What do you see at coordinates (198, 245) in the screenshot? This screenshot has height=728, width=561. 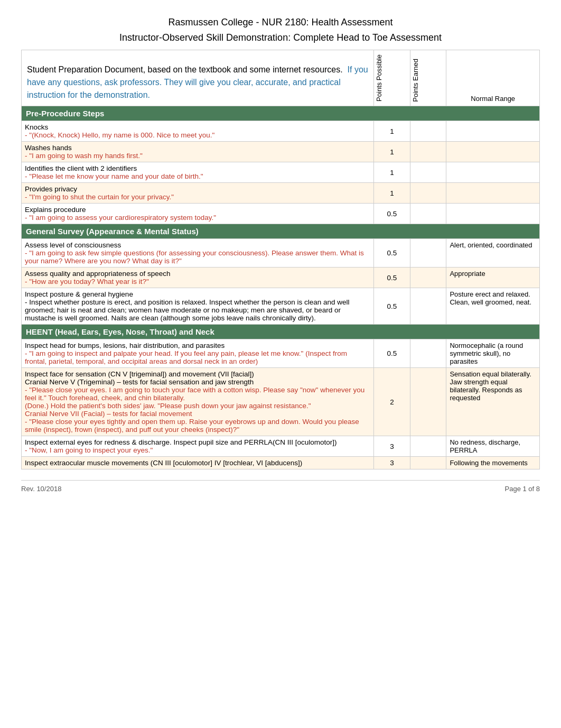 I see `item-description: Assess level of consciousness` at bounding box center [198, 245].